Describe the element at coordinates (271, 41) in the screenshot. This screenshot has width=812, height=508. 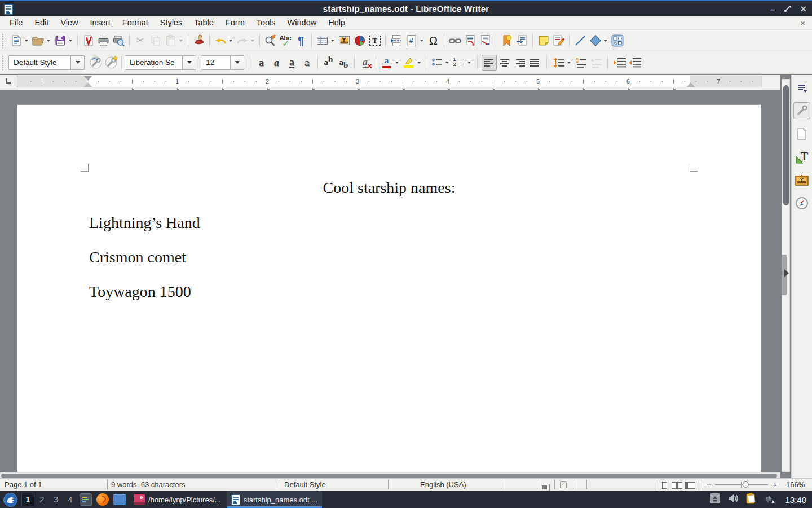
I see `find-replace-button` at that location.